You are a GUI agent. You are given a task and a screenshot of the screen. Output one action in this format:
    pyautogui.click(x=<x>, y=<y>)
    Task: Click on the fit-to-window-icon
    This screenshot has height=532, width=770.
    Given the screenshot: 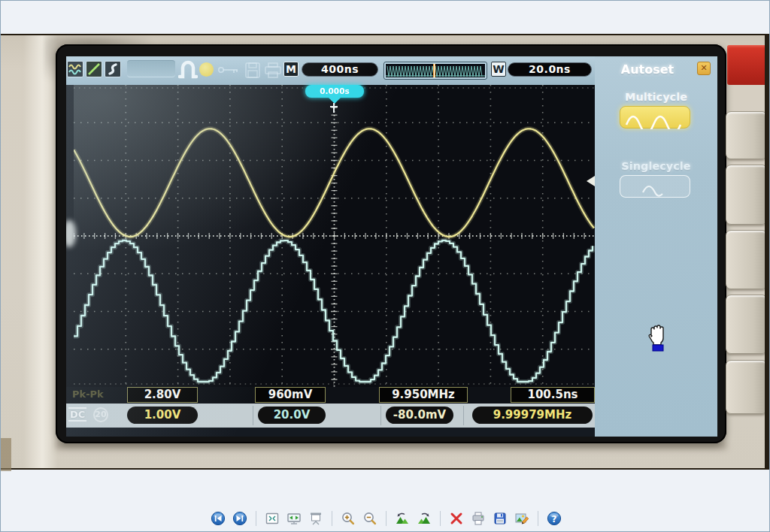 What is the action you would take?
    pyautogui.click(x=272, y=518)
    